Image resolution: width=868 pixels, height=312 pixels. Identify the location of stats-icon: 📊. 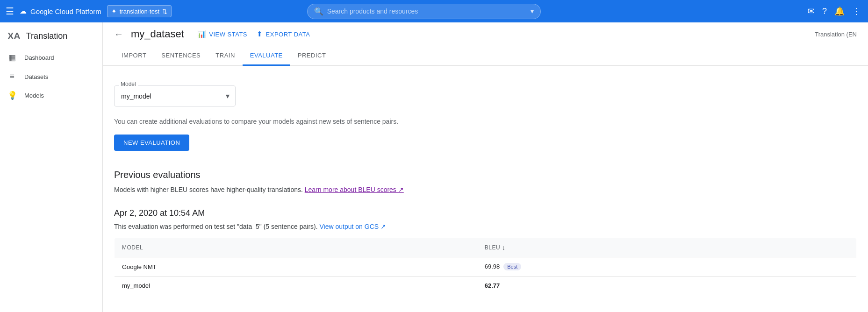
(202, 34).